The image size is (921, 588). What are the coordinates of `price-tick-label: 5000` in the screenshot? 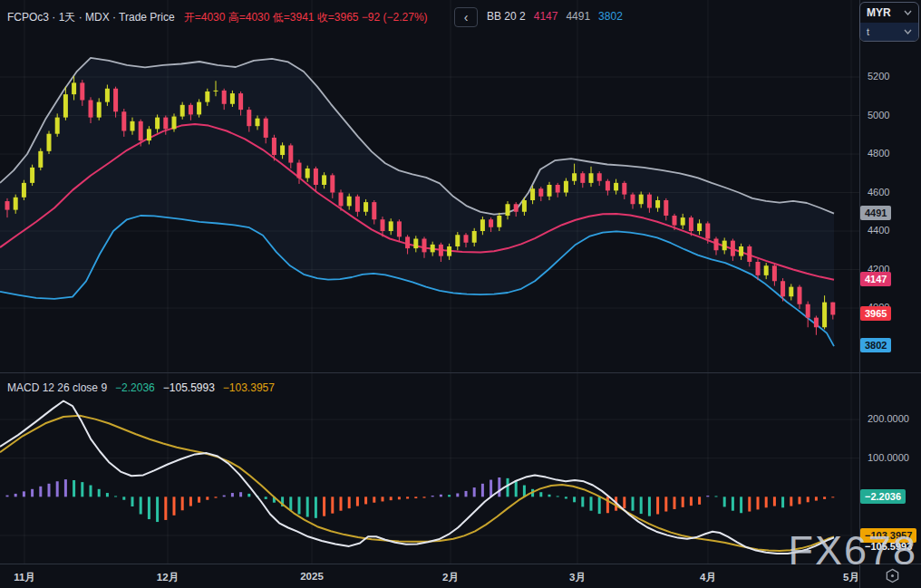 It's located at (878, 115).